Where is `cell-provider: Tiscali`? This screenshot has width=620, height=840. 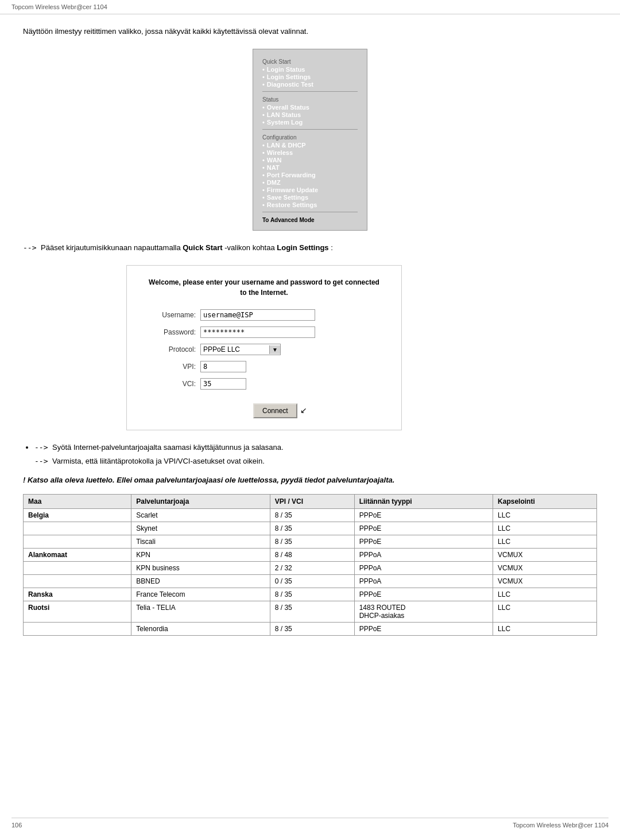
cell-provider: Tiscali is located at coordinates (201, 542).